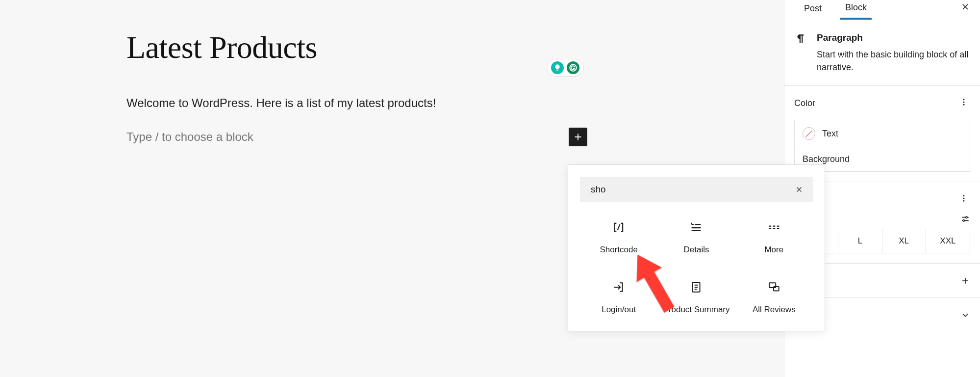 The height and width of the screenshot is (377, 980). What do you see at coordinates (774, 297) in the screenshot?
I see `block-option-all-reviews: All Reviews` at bounding box center [774, 297].